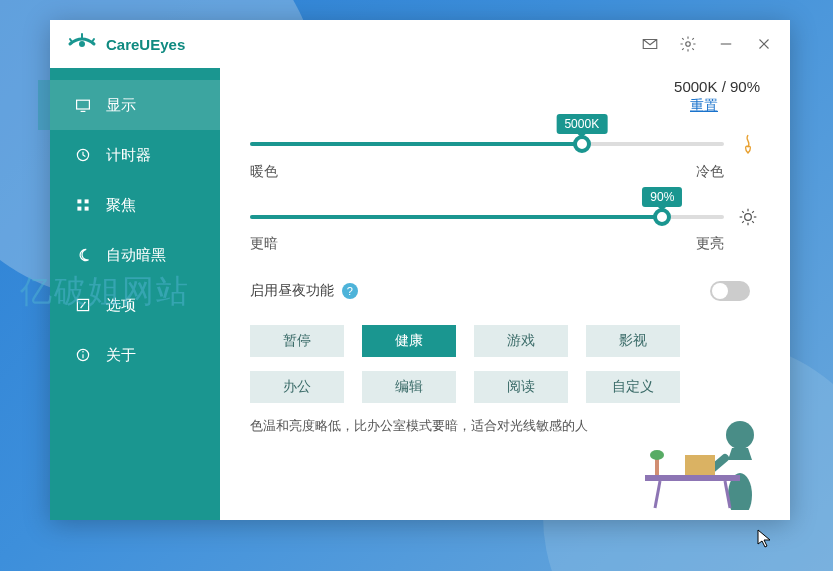 The image size is (833, 571). What do you see at coordinates (83, 355) in the screenshot?
I see `info-icon` at bounding box center [83, 355].